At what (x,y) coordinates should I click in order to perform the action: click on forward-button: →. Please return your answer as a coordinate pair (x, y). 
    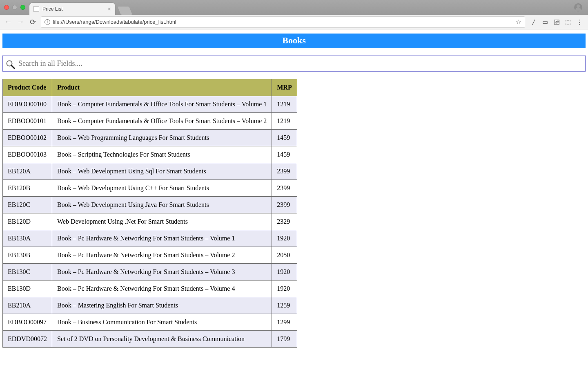
    Looking at the image, I should click on (20, 22).